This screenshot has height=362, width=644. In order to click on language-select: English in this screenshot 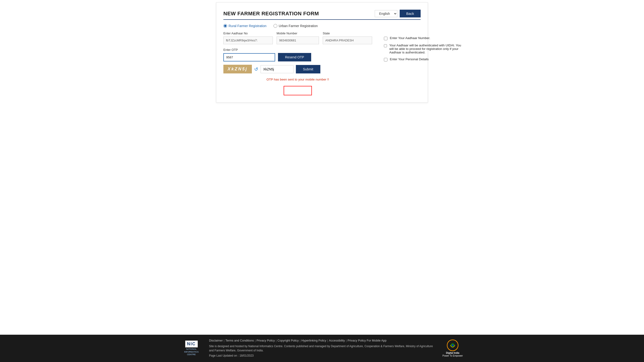, I will do `click(386, 14)`.